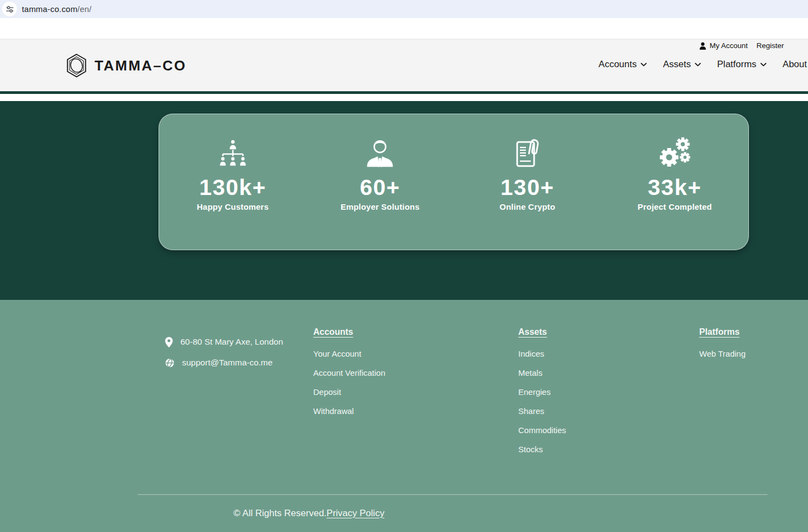  I want to click on address-text: 60-80 St Mary Axe, London, so click(232, 342).